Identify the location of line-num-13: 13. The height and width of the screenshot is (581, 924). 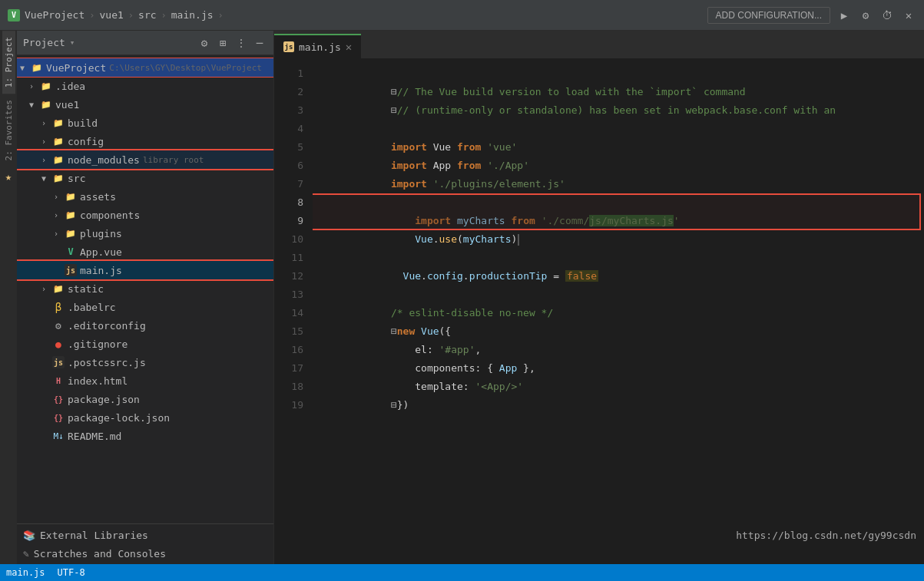
(293, 295).